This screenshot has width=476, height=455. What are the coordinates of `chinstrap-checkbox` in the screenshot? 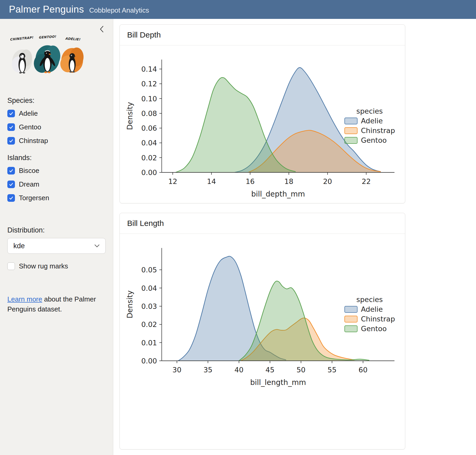 It's located at (11, 141).